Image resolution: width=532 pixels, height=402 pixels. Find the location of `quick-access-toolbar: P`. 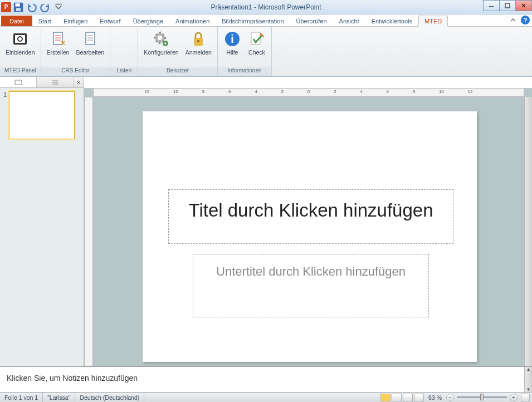

quick-access-toolbar: P is located at coordinates (32, 7).